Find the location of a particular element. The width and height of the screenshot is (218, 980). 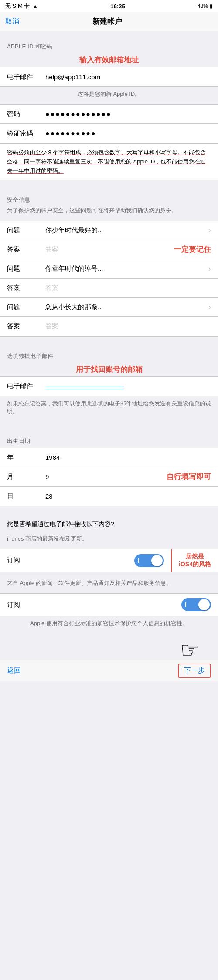

day-row: 日 28 is located at coordinates (109, 496).